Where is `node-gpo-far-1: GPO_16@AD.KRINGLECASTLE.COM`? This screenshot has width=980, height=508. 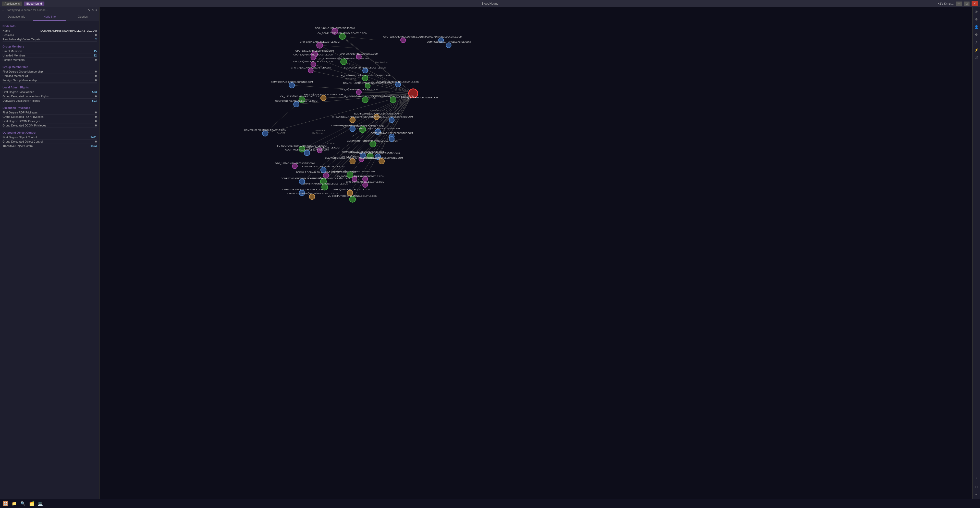 node-gpo-far-1: GPO_16@AD.KRINGLECASTLE.COM is located at coordinates (403, 39).